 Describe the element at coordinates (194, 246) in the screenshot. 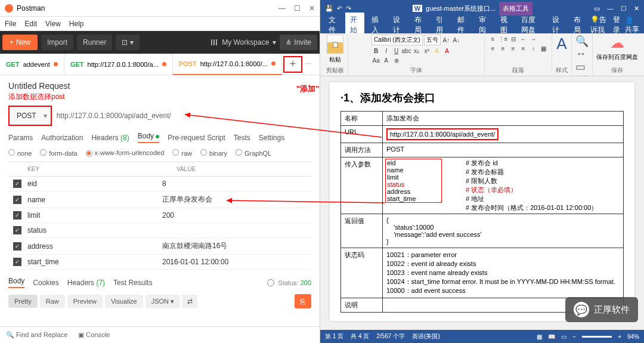

I see `kv-value: 南京鼓楼湖南路16号` at that location.